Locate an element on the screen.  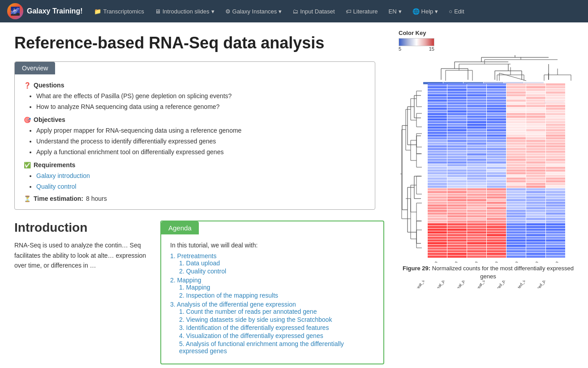
gear-icon: ⚙ is located at coordinates (228, 12).